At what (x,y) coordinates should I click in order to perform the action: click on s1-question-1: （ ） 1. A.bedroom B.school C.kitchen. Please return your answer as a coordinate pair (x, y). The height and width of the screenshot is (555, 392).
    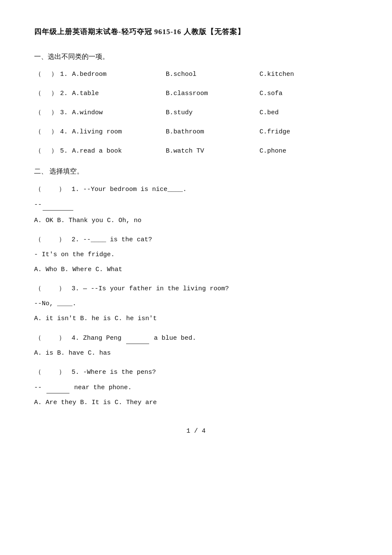
    Looking at the image, I should click on (196, 74).